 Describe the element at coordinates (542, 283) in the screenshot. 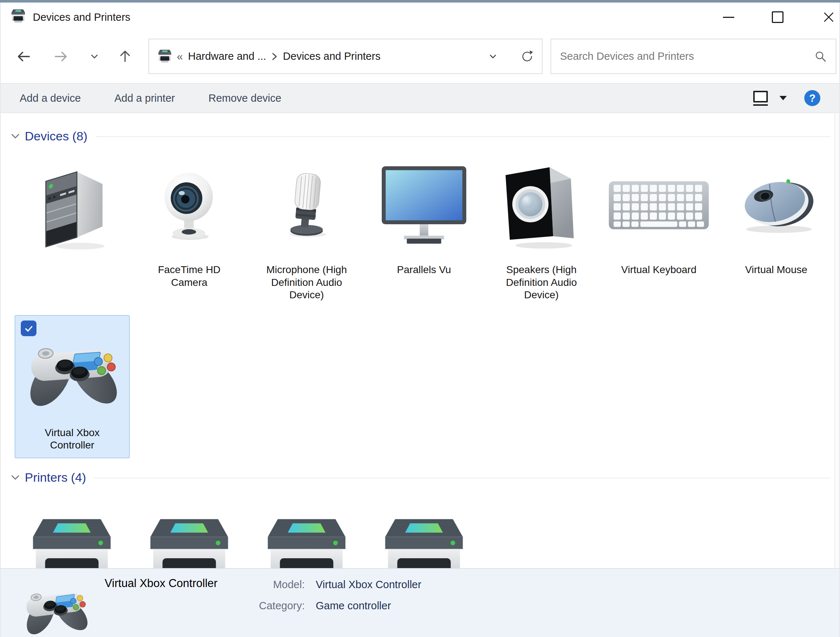

I see `device-label: Speakers (High Definition Audio Device)` at that location.